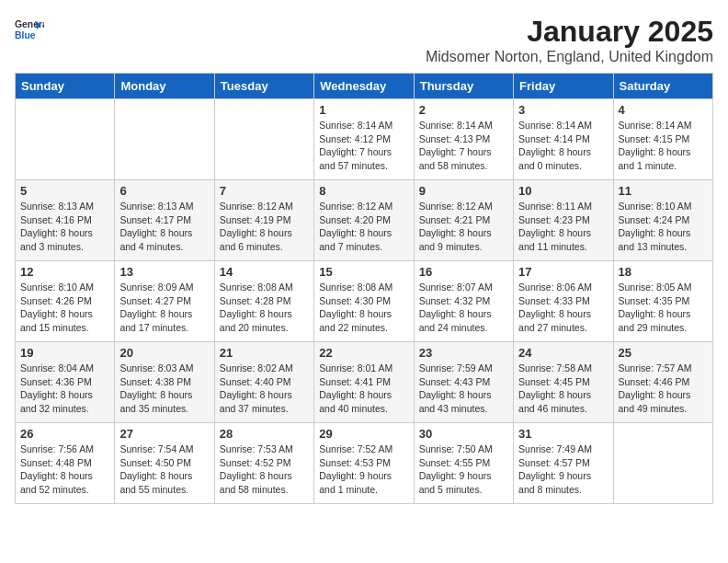  What do you see at coordinates (164, 434) in the screenshot?
I see `day-number: 27` at bounding box center [164, 434].